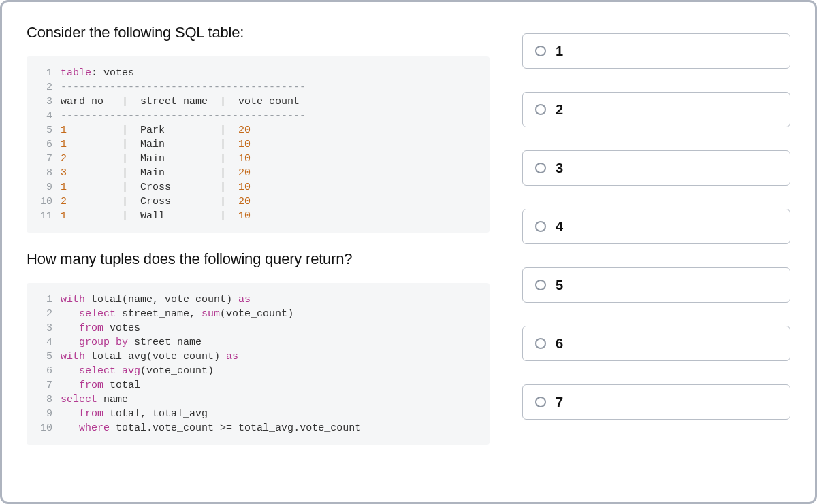 Image resolution: width=817 pixels, height=504 pixels. What do you see at coordinates (44, 216) in the screenshot?
I see `line-number: 11` at bounding box center [44, 216].